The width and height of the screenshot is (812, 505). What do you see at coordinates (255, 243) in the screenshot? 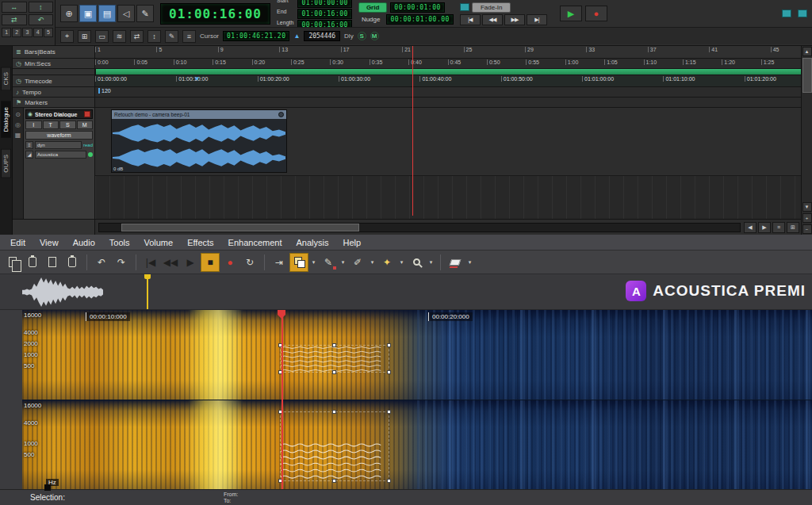
I see `menu-item-enhancement: Enhancement` at bounding box center [255, 243].